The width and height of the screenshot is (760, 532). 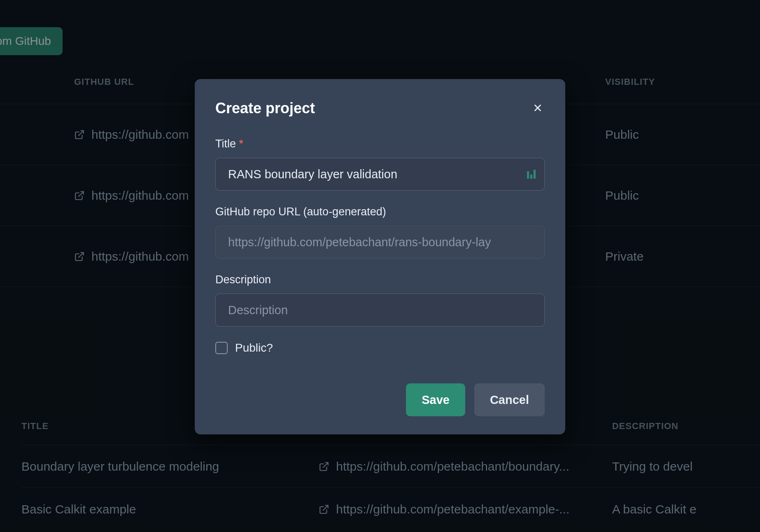 What do you see at coordinates (538, 108) in the screenshot?
I see `close-icon` at bounding box center [538, 108].